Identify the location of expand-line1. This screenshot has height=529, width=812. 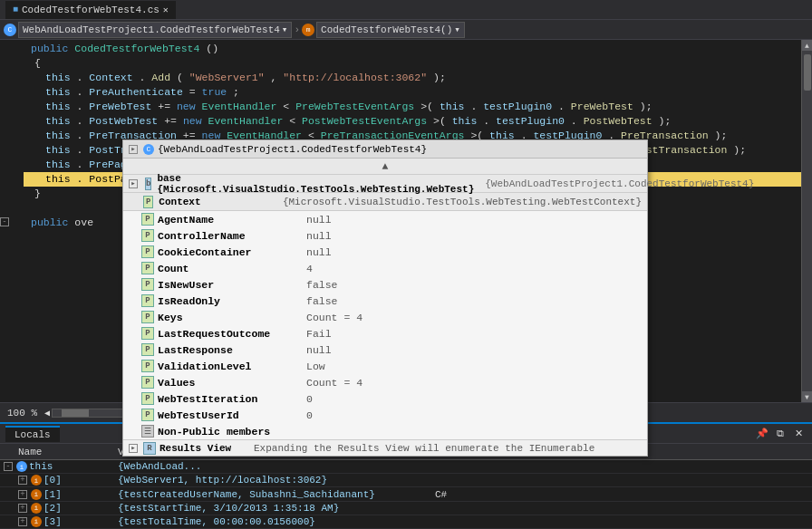
(8, 49).